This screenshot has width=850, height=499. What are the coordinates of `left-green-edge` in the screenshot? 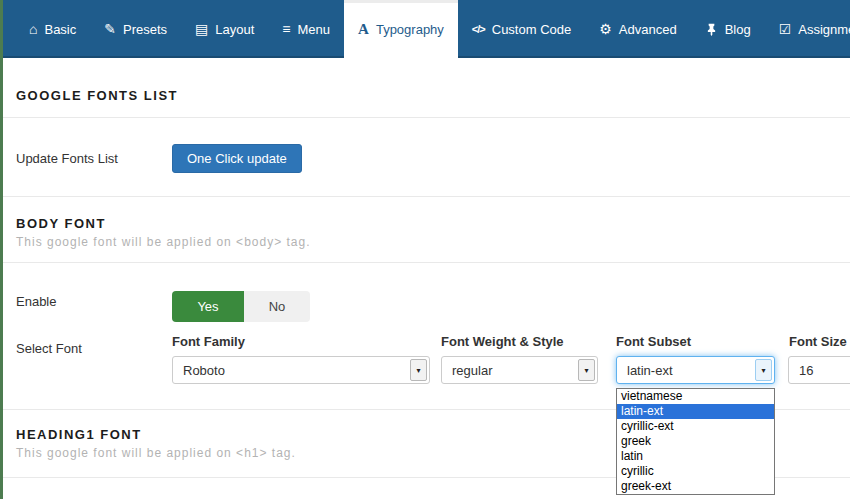 It's located at (2, 250).